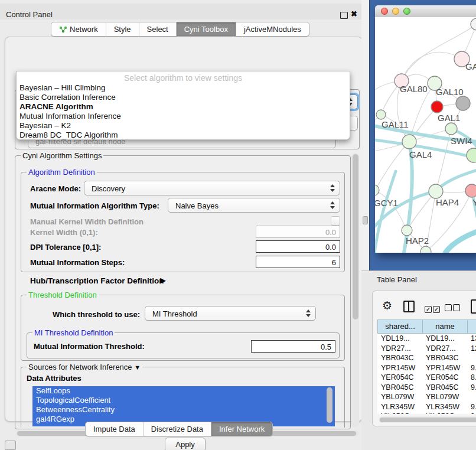 Image resolution: width=476 pixels, height=450 pixels. What do you see at coordinates (123, 30) in the screenshot?
I see `tab-label: Style` at bounding box center [123, 30].